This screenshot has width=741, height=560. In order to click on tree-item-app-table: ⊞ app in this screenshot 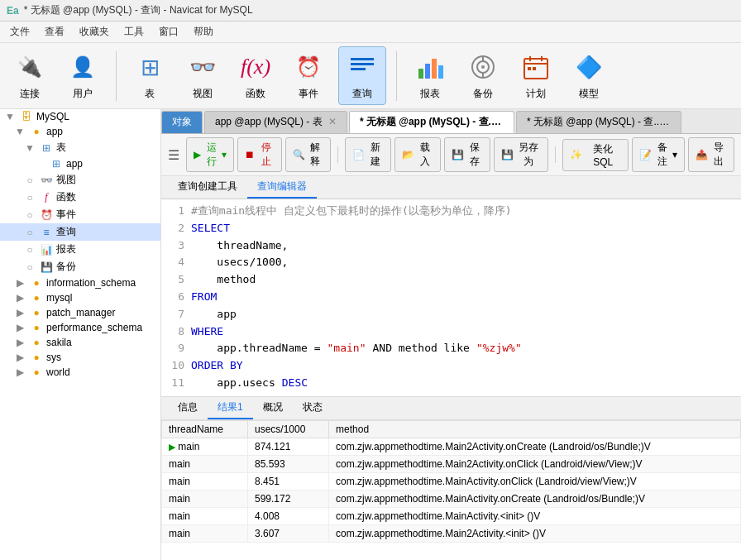, I will do `click(80, 164)`.